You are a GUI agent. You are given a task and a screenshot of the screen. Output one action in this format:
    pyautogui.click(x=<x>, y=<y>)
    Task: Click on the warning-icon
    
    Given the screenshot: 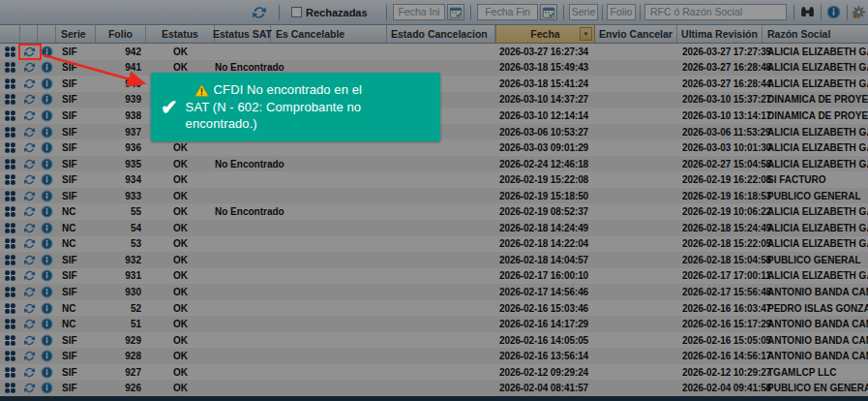 What is the action you would take?
    pyautogui.click(x=201, y=91)
    